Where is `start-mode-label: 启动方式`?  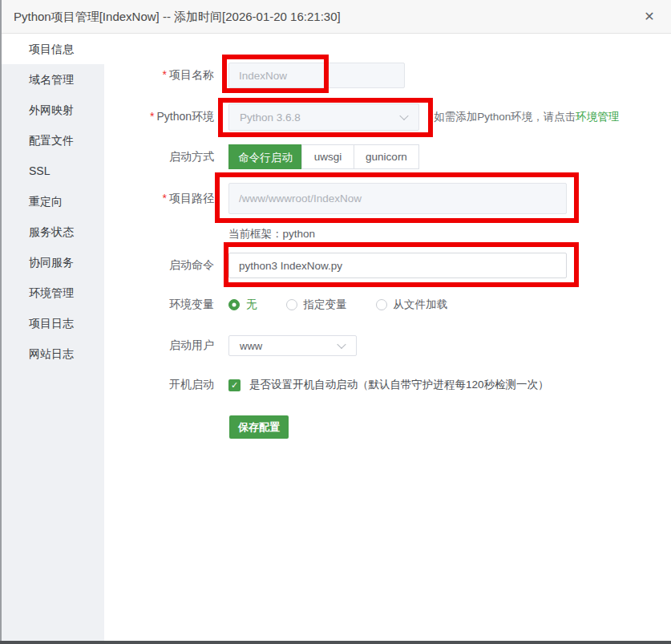 start-mode-label: 启动方式 is located at coordinates (159, 157).